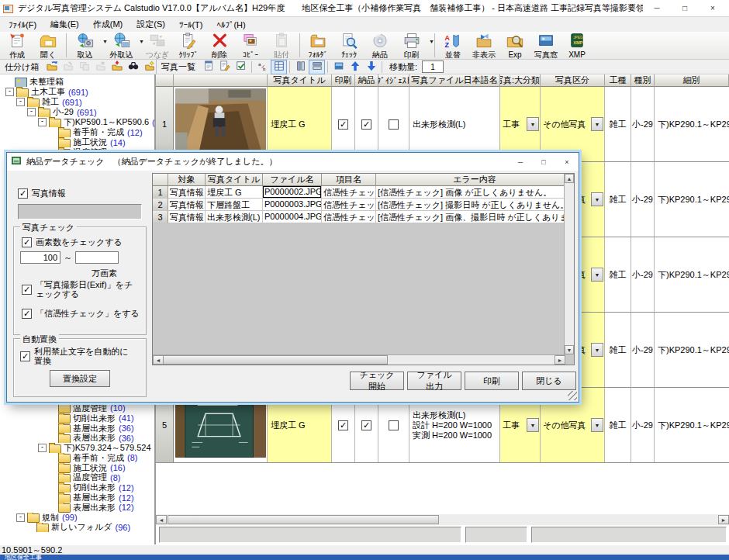 Image resolution: width=729 pixels, height=560 pixels. I want to click on tree-item: -雑工(691), so click(78, 102).